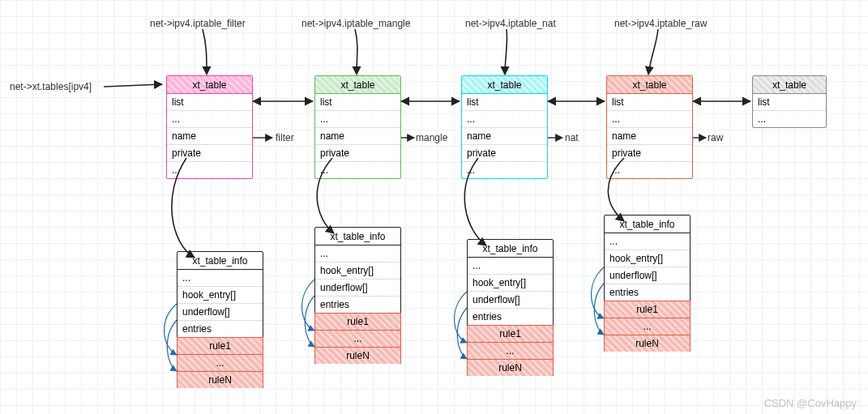  I want to click on label-iptable-mangle: net->ipv4.iptable_mangle, so click(356, 23).